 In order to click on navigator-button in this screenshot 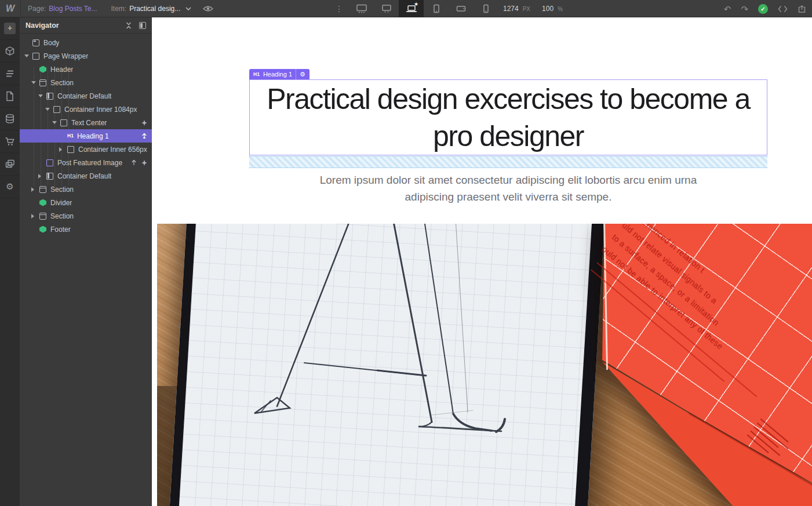, I will do `click(10, 74)`.